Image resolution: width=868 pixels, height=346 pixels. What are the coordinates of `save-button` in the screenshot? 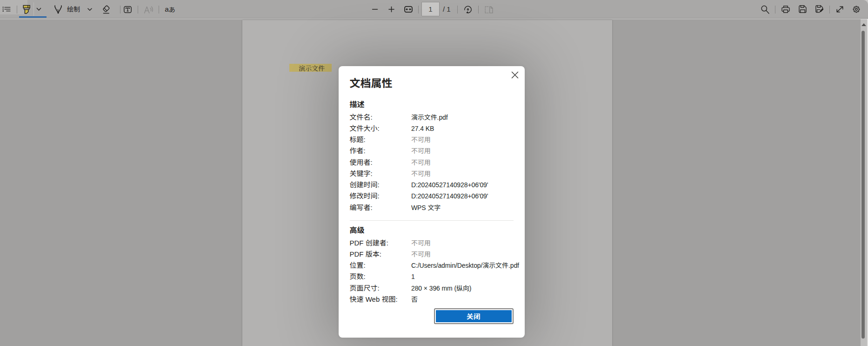 It's located at (803, 9).